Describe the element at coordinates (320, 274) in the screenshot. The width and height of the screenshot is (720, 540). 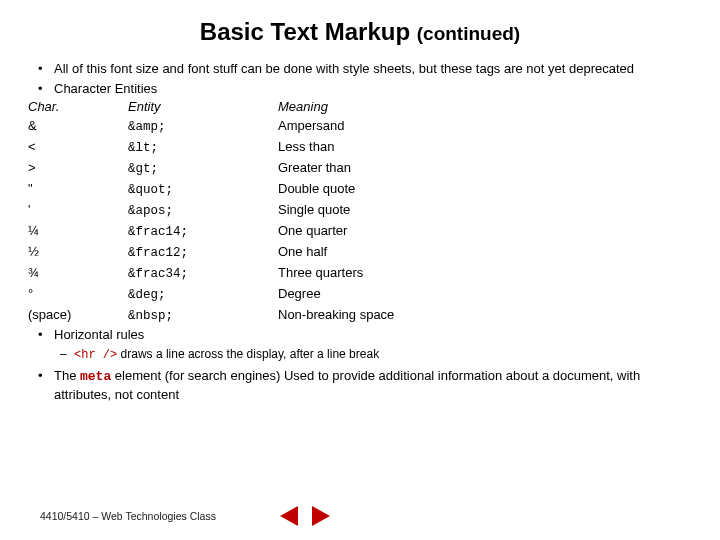
I see `cell-meaning: Three quarters` at that location.